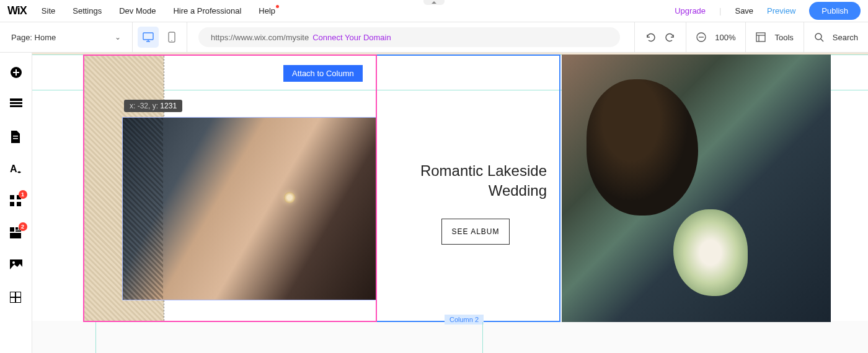  Describe the element at coordinates (16, 233) in the screenshot. I see `layout-button: 2` at that location.